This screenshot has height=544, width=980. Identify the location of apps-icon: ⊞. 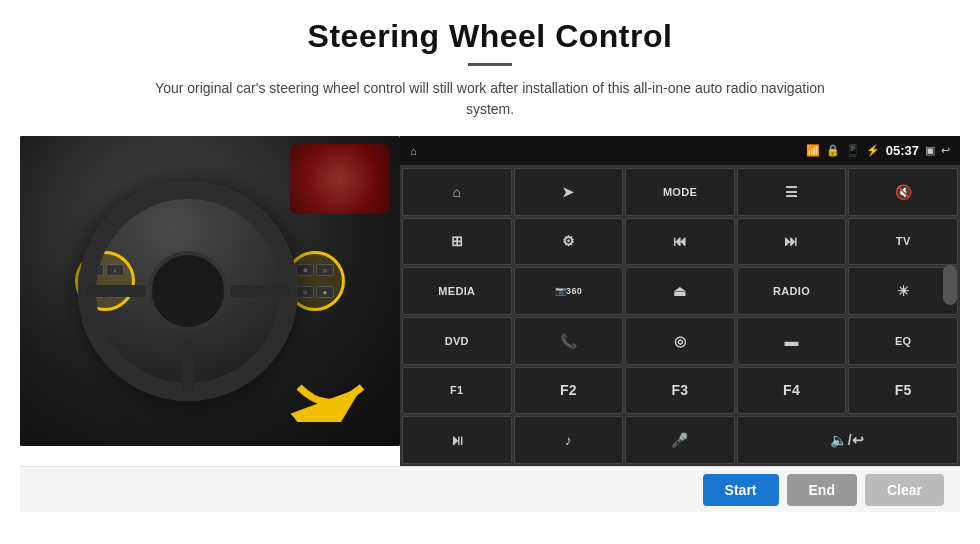
(457, 241).